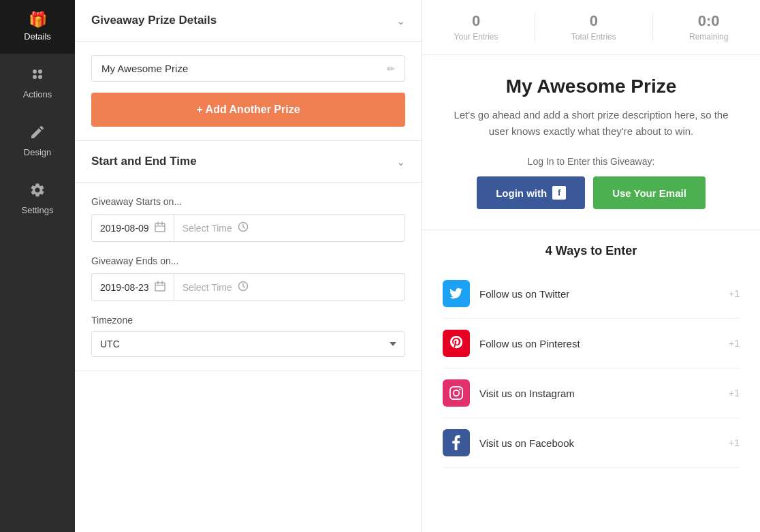 This screenshot has width=760, height=532. What do you see at coordinates (38, 94) in the screenshot?
I see `sidebar-item-label: Actions` at bounding box center [38, 94].